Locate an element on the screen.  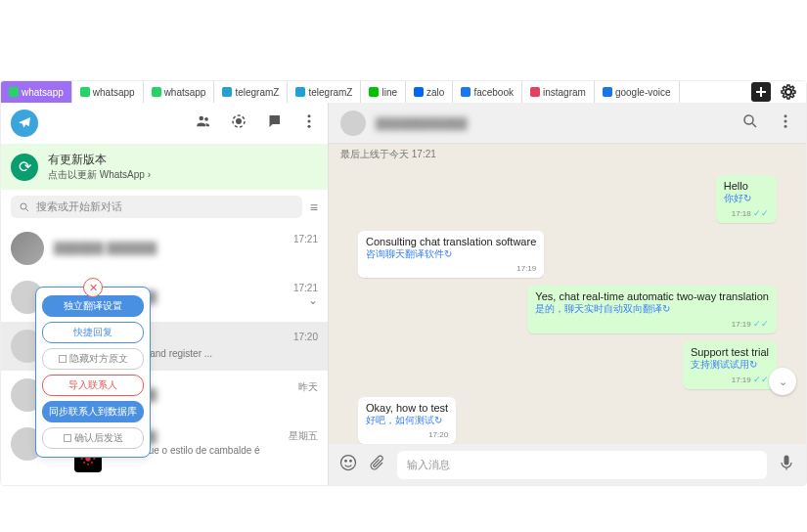
last-seen: 最后上线于今天 17:21 is located at coordinates (567, 155).